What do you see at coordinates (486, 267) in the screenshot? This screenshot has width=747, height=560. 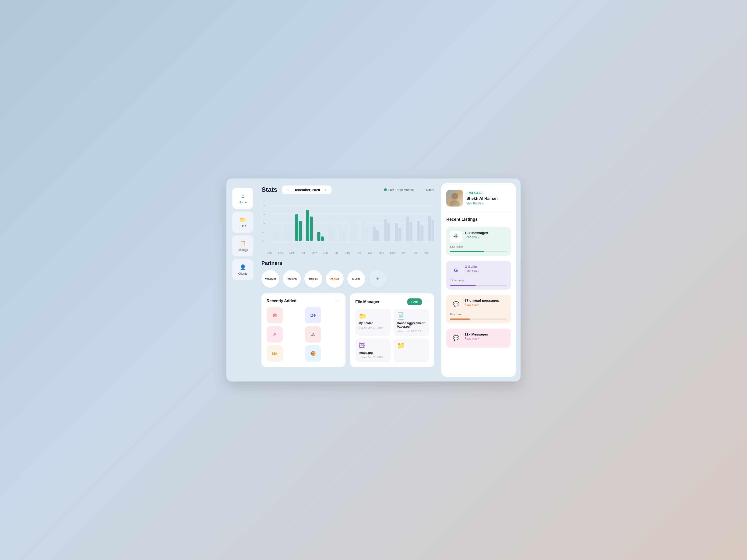 I see `listing-gsuite-name: G Suite` at bounding box center [486, 267].